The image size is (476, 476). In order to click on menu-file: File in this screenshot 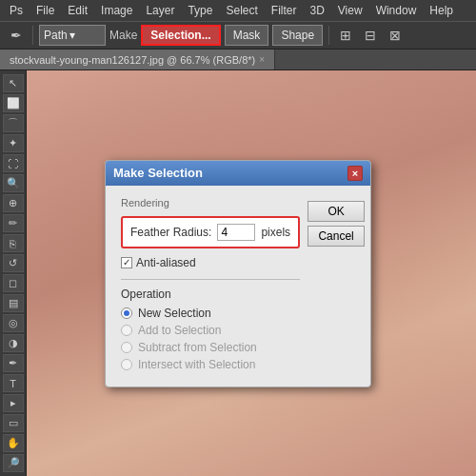, I will do `click(46, 10)`.